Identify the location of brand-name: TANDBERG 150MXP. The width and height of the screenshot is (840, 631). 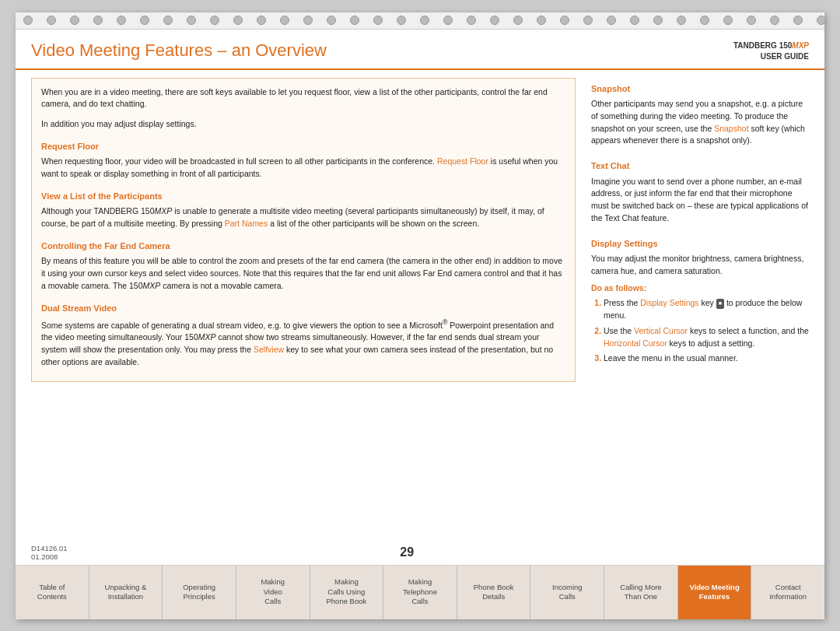
(772, 45).